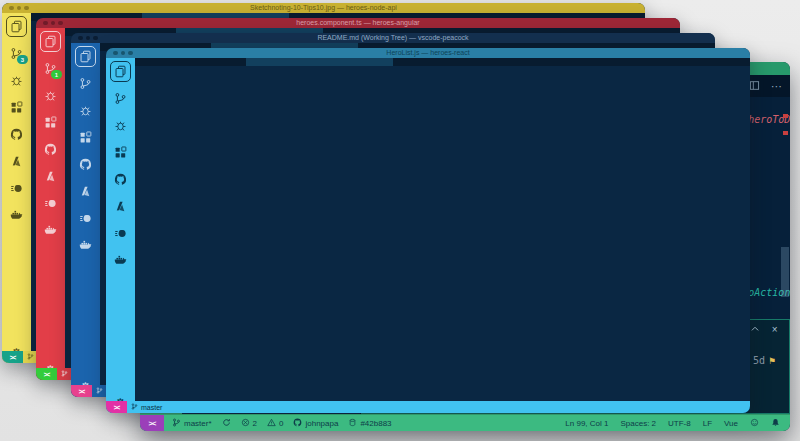 The width and height of the screenshot is (800, 441). I want to click on status-item-sync, so click(226, 424).